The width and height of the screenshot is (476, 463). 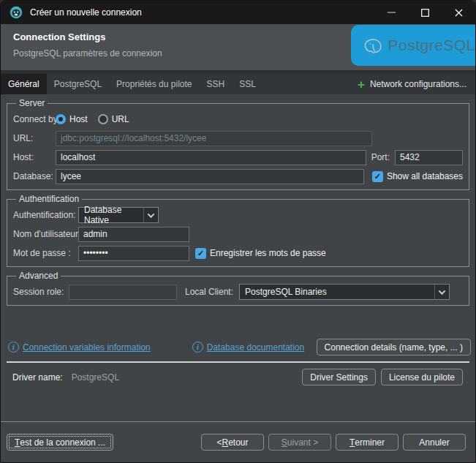 What do you see at coordinates (134, 253) in the screenshot?
I see `password-input` at bounding box center [134, 253].